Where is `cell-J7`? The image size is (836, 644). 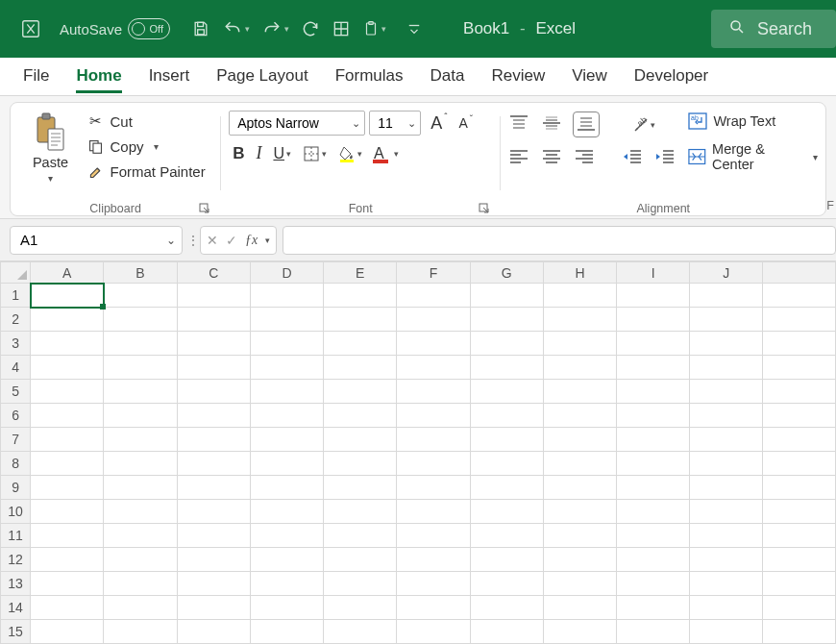
cell-J7 is located at coordinates (726, 440).